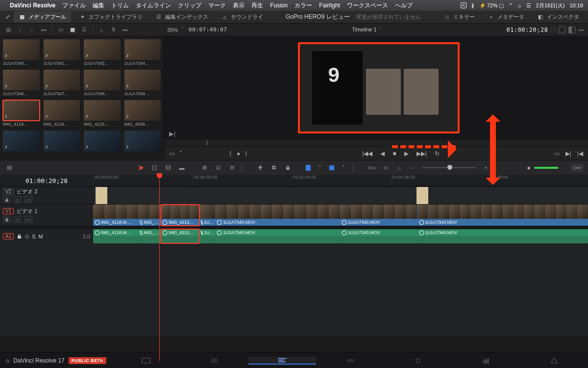 The width and height of the screenshot is (588, 368). I want to click on loop-icon: ↻, so click(437, 154).